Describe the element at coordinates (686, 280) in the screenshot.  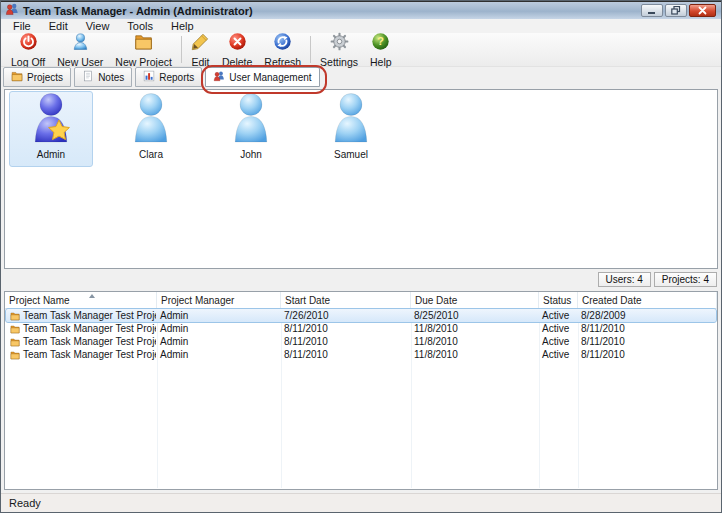
I see `projects-count-badge: Projects: 4` at that location.